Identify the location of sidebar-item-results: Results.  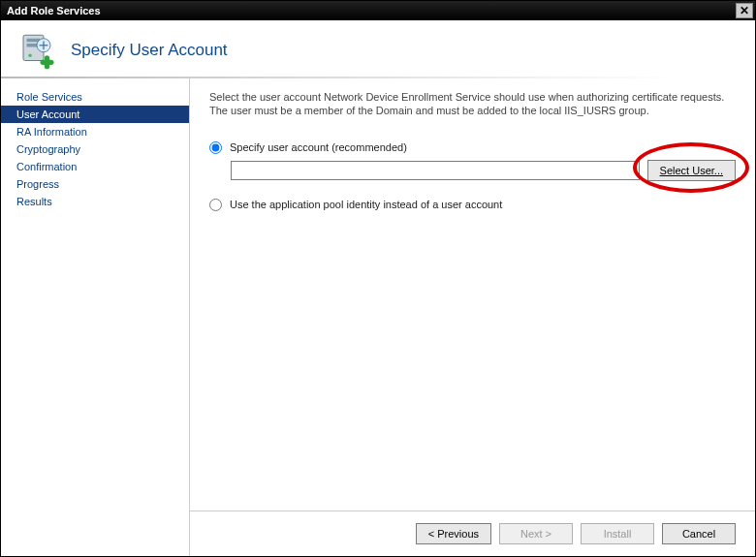
(95, 201).